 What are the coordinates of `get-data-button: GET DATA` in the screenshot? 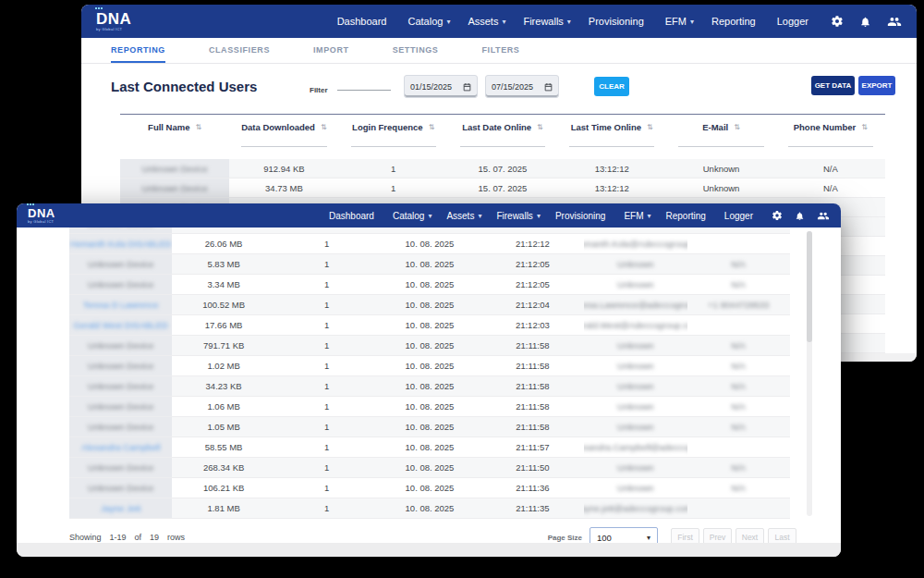 It's located at (833, 85).